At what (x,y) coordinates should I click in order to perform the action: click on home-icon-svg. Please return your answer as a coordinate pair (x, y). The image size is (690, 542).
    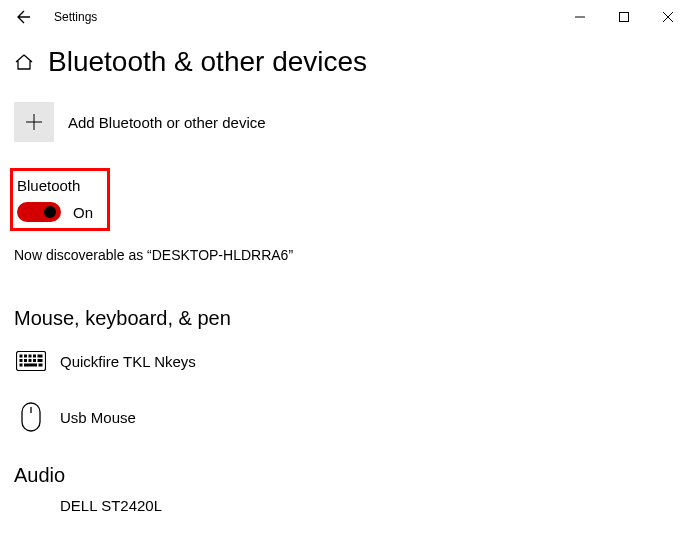
    Looking at the image, I should click on (24, 62).